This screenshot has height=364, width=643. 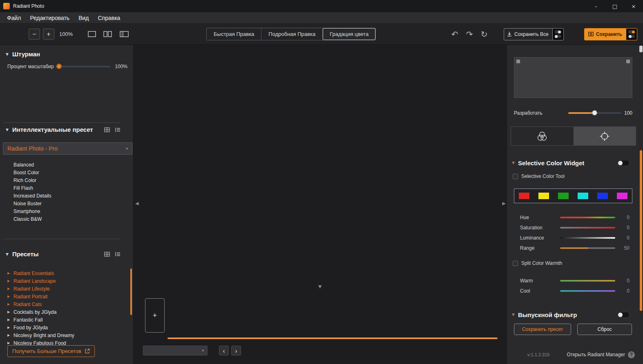 What do you see at coordinates (175, 351) in the screenshot?
I see `filmstrip-sort-dropdown: ▾` at bounding box center [175, 351].